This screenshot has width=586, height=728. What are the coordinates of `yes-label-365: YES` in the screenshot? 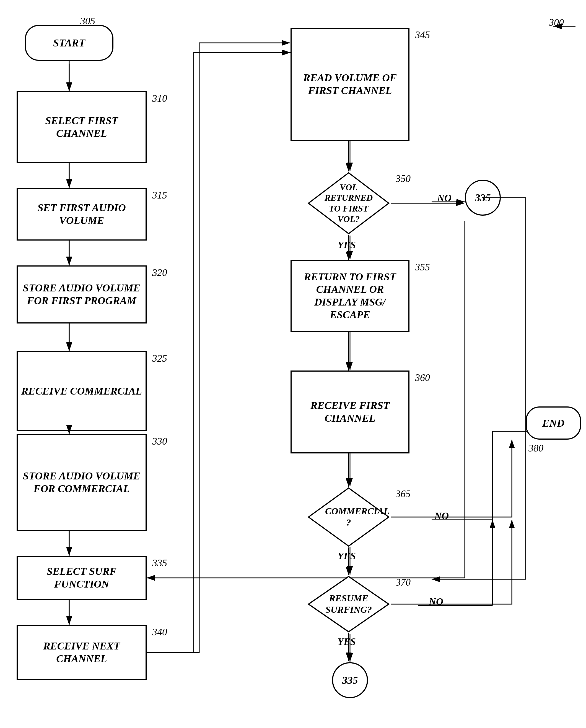 It's located at (347, 556).